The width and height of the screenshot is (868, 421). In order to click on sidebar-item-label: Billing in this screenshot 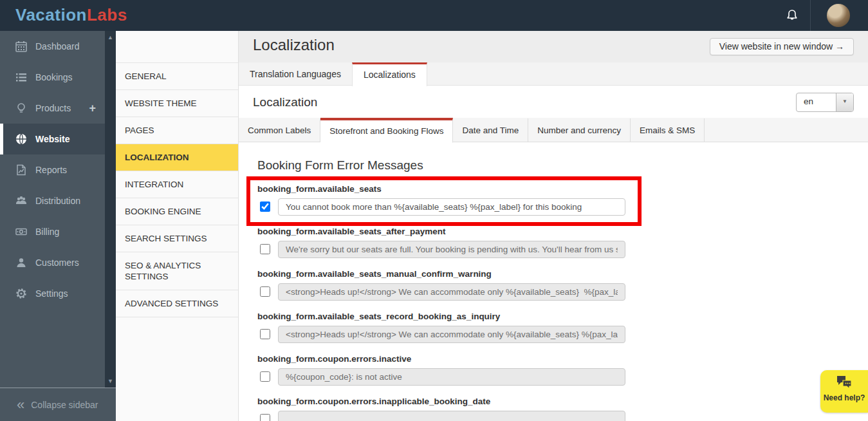, I will do `click(48, 232)`.